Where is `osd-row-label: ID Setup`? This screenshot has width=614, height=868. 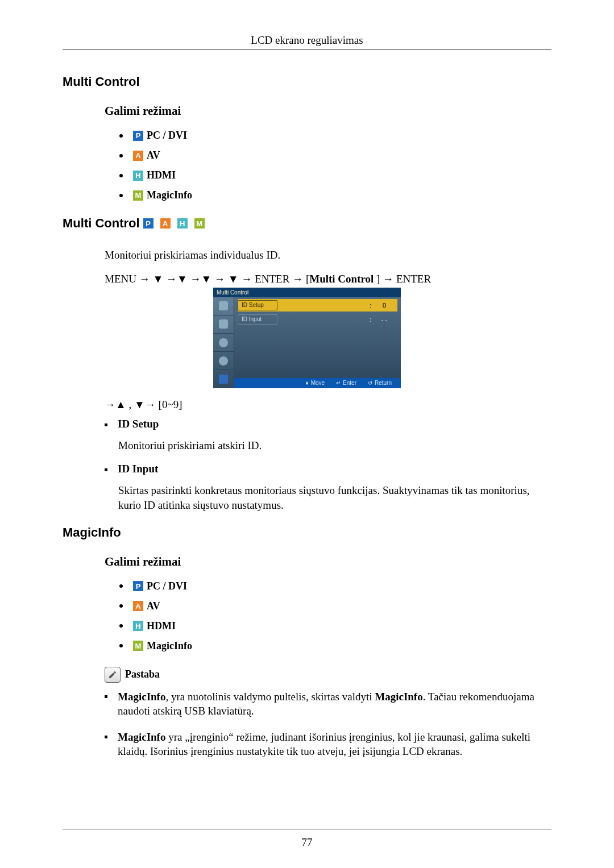 osd-row-label: ID Setup is located at coordinates (258, 305).